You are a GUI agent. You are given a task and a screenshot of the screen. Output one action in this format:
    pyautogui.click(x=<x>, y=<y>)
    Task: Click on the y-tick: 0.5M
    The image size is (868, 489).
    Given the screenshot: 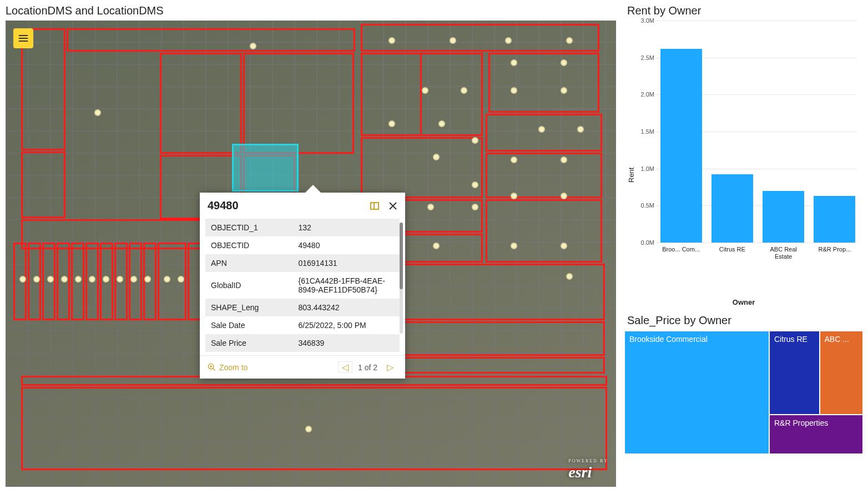 What is the action you would take?
    pyautogui.click(x=645, y=205)
    